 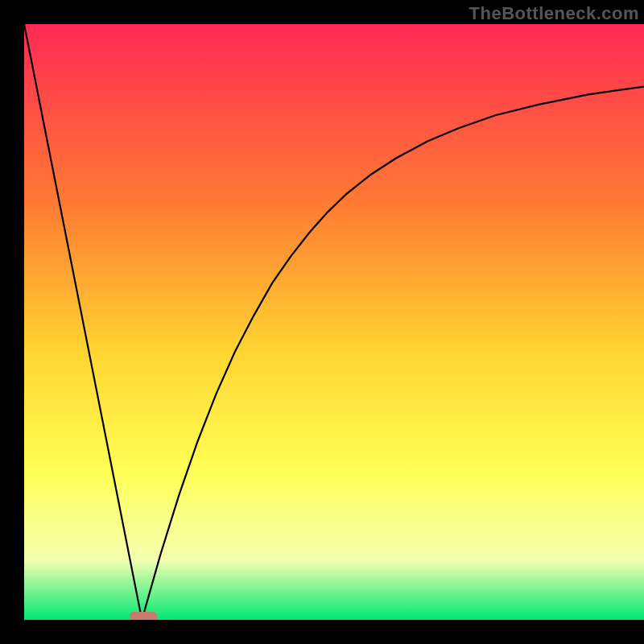 I want to click on optimal-marker, so click(x=143, y=616).